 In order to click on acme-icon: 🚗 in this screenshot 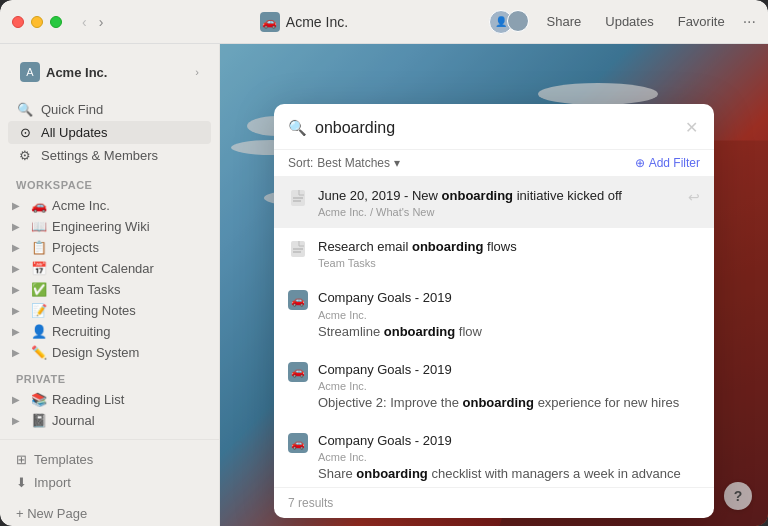, I will do `click(39, 206)`.